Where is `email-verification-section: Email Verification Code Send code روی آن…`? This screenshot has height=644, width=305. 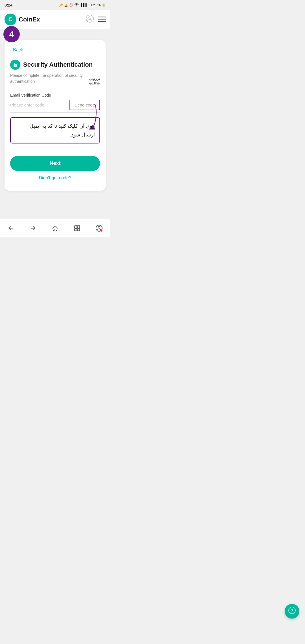
email-verification-section: Email Verification Code Send code روی آن… is located at coordinates (55, 118).